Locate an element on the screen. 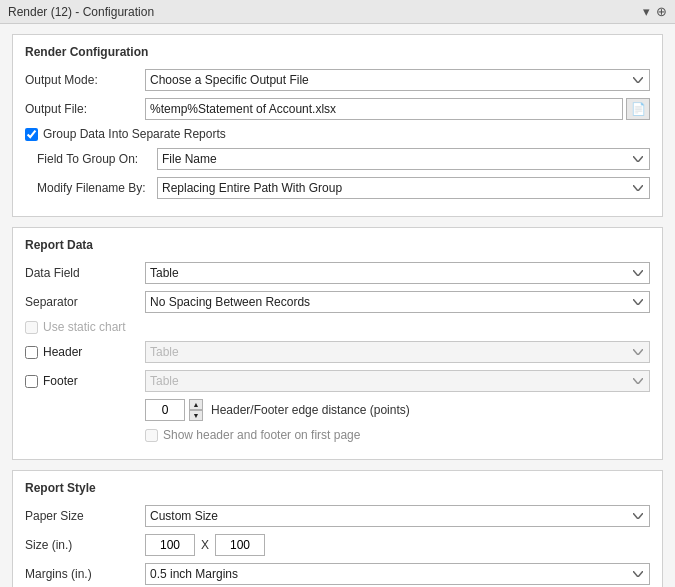  file-browse-icon: 📄 is located at coordinates (638, 109).